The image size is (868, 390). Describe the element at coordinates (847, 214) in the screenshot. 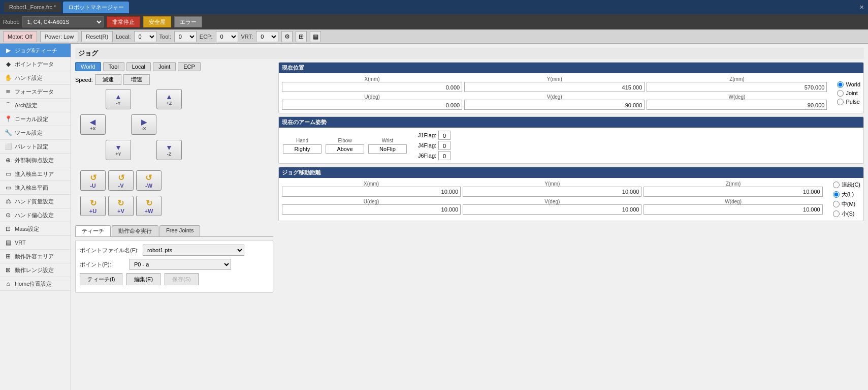

I see `radio-small: 小(S)` at that location.